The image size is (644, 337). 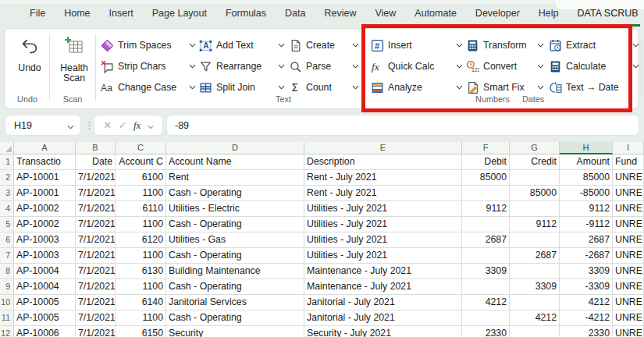 I want to click on cell-f3, so click(x=486, y=193).